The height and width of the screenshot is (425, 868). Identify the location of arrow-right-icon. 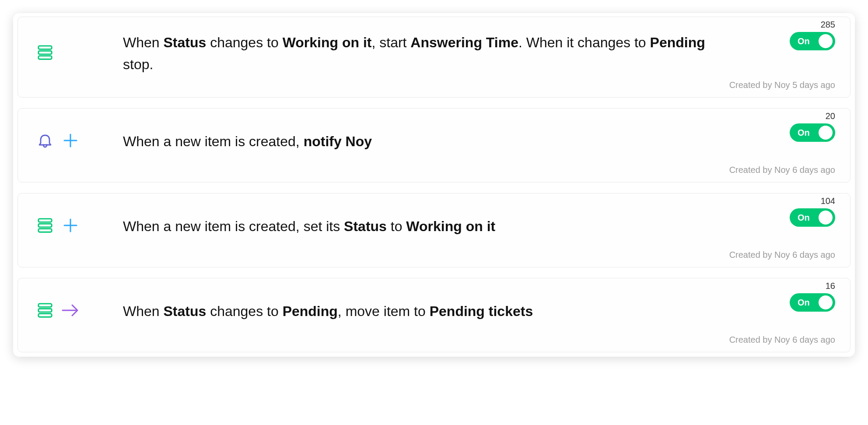
(70, 310).